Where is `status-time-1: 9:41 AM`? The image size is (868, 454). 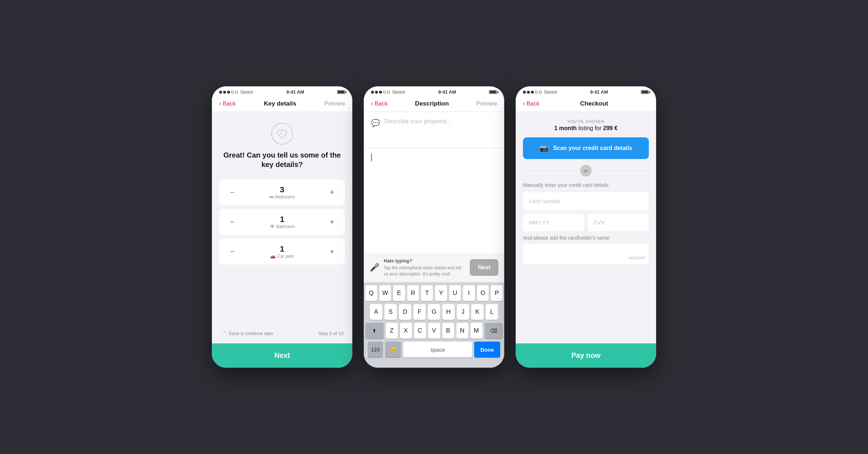 status-time-1: 9:41 AM is located at coordinates (295, 92).